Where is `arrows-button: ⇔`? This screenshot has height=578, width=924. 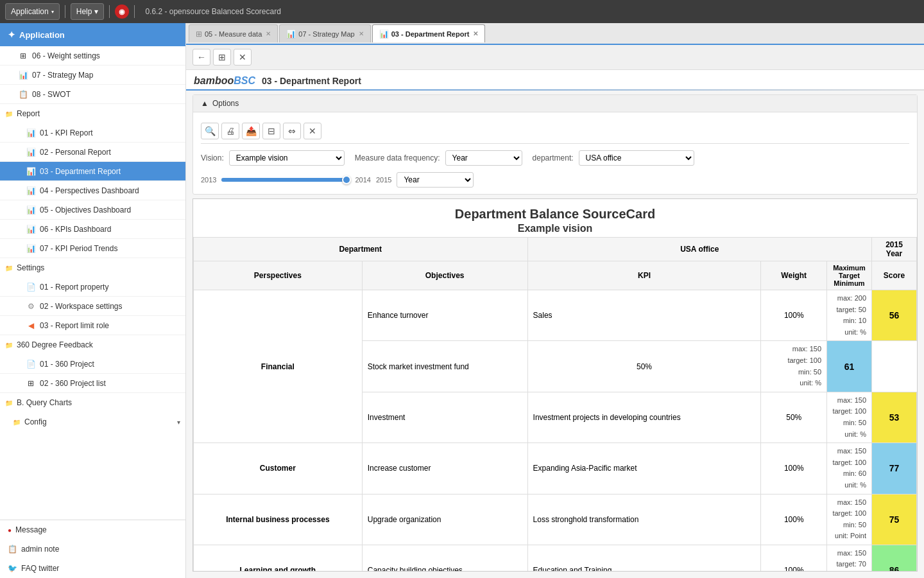 arrows-button: ⇔ is located at coordinates (292, 131).